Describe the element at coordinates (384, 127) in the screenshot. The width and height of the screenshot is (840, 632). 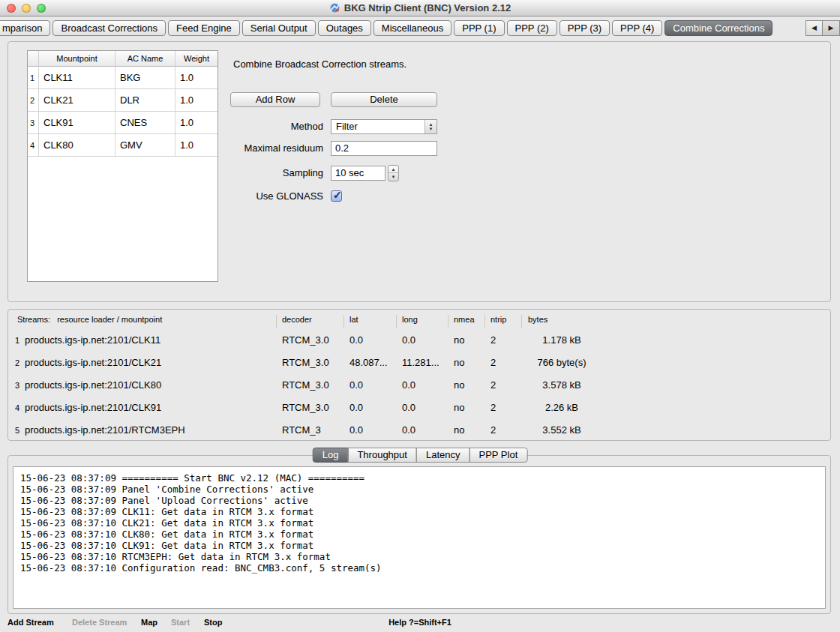
I see `method-select: Filter ▲▼` at that location.